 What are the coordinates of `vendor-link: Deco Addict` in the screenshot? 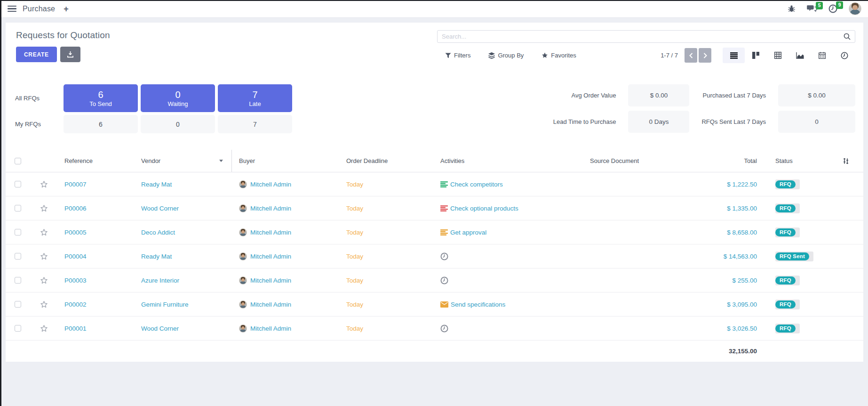 It's located at (158, 233).